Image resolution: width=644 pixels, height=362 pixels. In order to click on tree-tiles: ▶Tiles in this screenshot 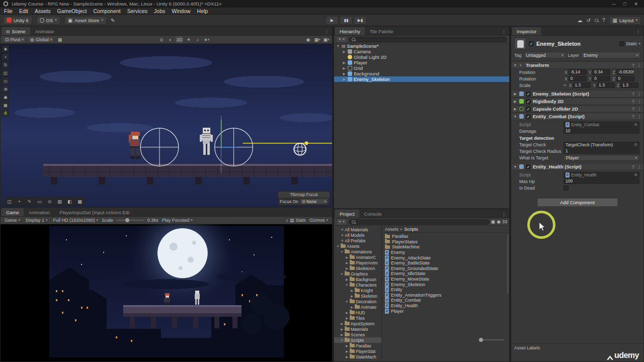, I will do `click(358, 318)`.